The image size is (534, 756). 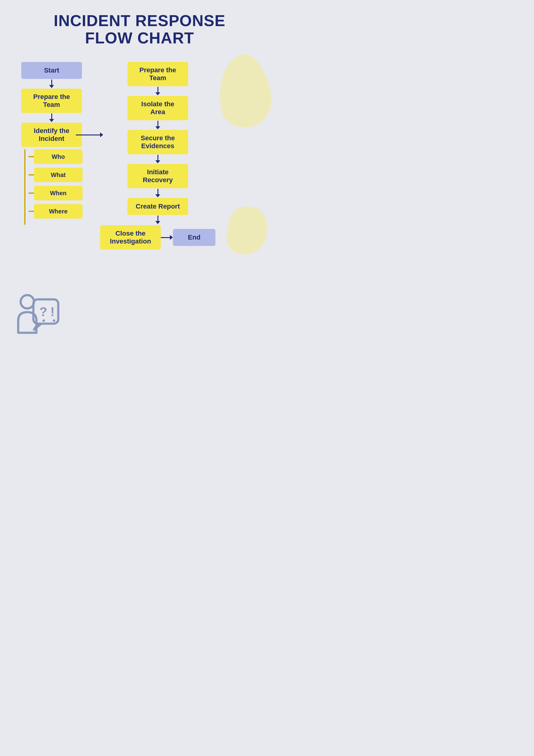 I want to click on arrow-r1, so click(x=158, y=91).